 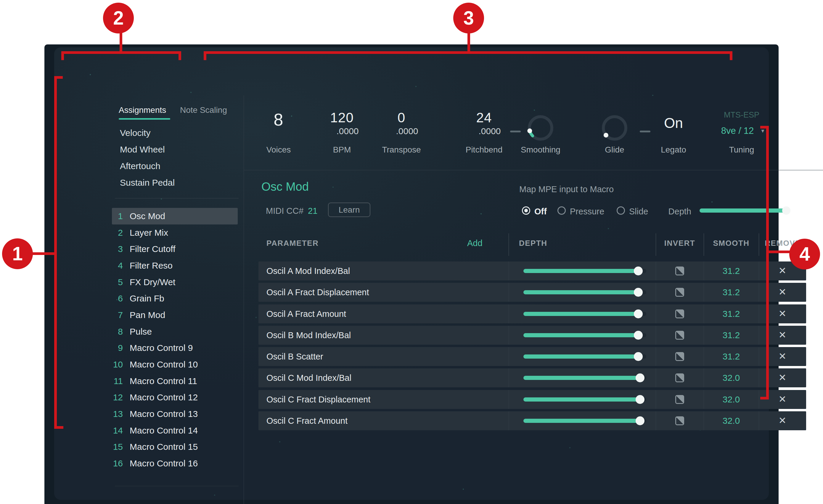 What do you see at coordinates (319, 399) in the screenshot?
I see `row-parameter-name: Oscil C Fract Displacement` at bounding box center [319, 399].